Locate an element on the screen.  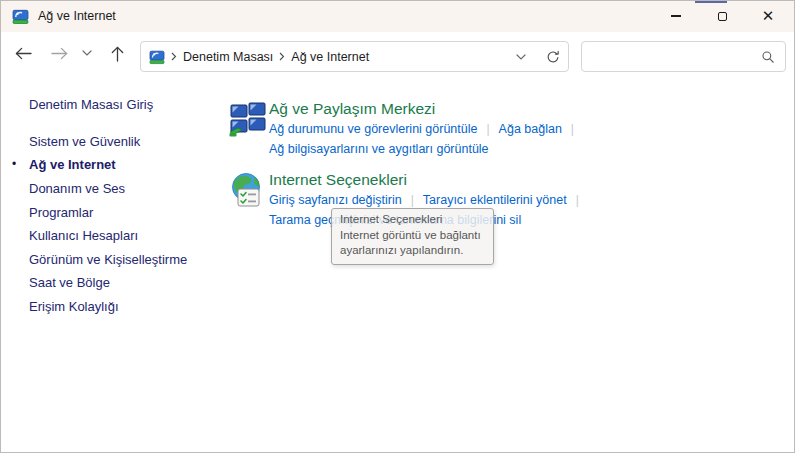
task-link-change-homepage: Giriş sayfanızı değiştirin is located at coordinates (336, 200).